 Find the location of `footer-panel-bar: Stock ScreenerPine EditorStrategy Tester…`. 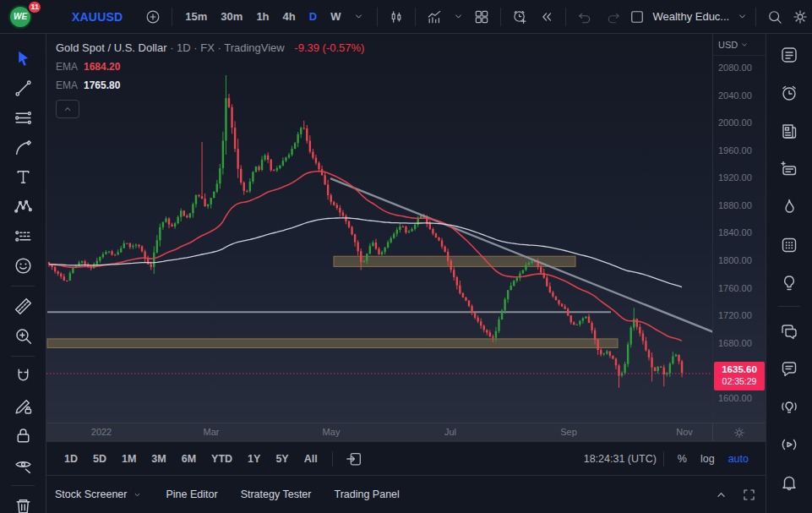

footer-panel-bar: Stock ScreenerPine EditorStrategy Tester… is located at coordinates (406, 494).